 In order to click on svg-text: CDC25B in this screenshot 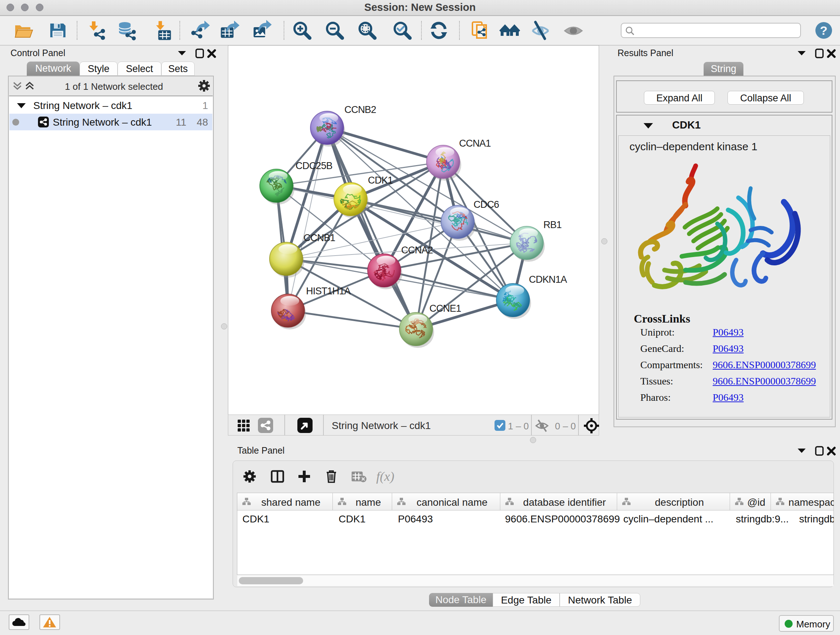, I will do `click(314, 166)`.